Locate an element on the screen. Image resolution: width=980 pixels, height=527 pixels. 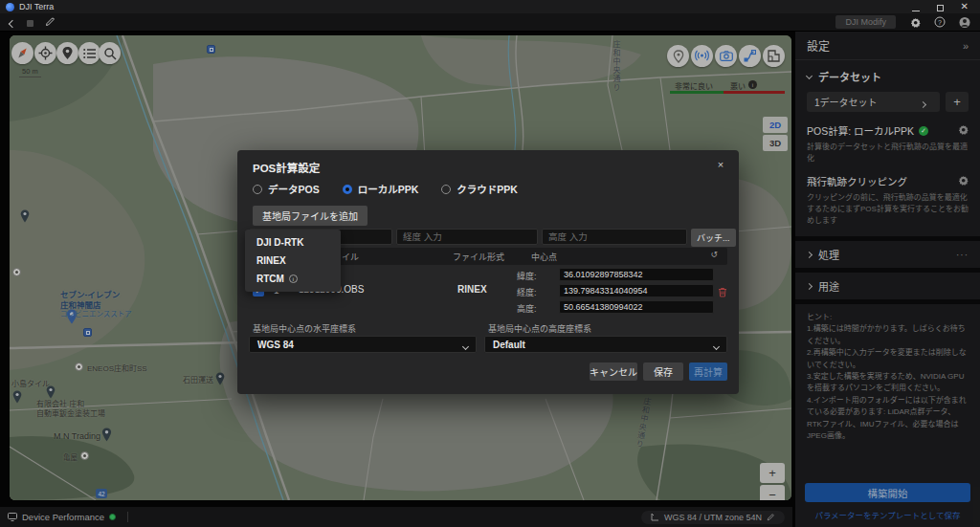
dji-modify-button: DJI Modify is located at coordinates (865, 22).